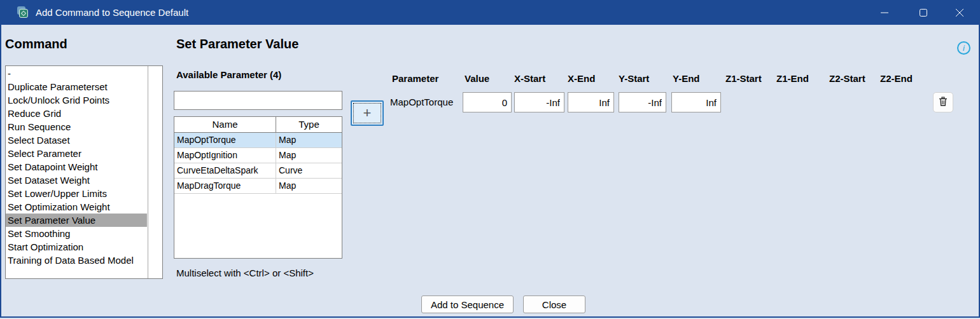  What do you see at coordinates (529, 79) in the screenshot?
I see `editor-column-header: X-Start` at bounding box center [529, 79].